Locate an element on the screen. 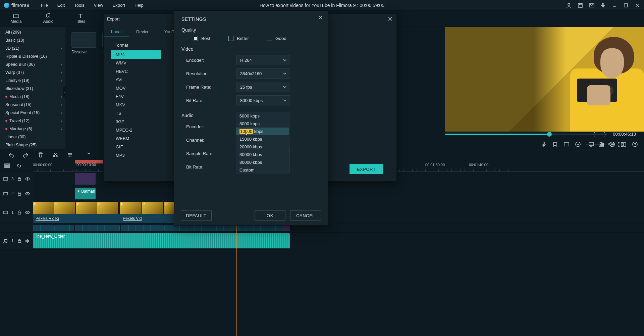 The width and height of the screenshot is (644, 336). save-icon is located at coordinates (580, 5).